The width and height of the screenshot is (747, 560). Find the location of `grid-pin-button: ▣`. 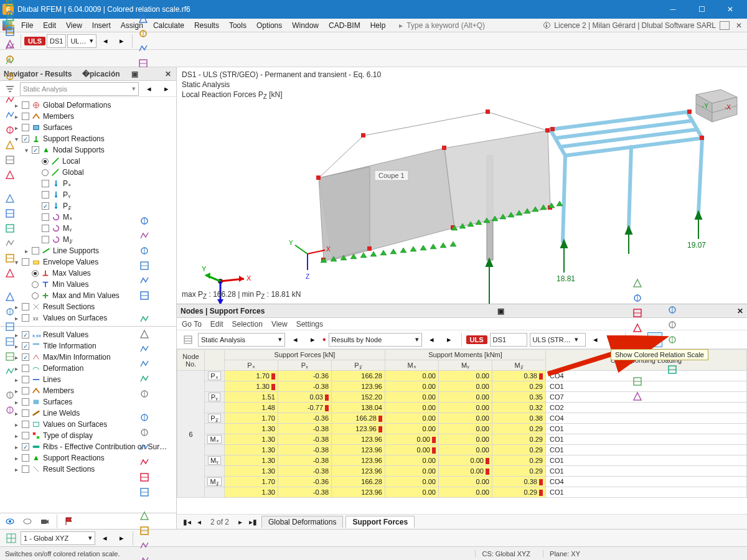

grid-pin-button: ▣ is located at coordinates (500, 311).